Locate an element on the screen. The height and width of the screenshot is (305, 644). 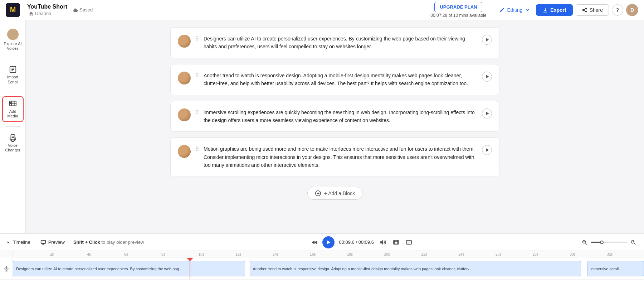
help-button: ? is located at coordinates (618, 10).